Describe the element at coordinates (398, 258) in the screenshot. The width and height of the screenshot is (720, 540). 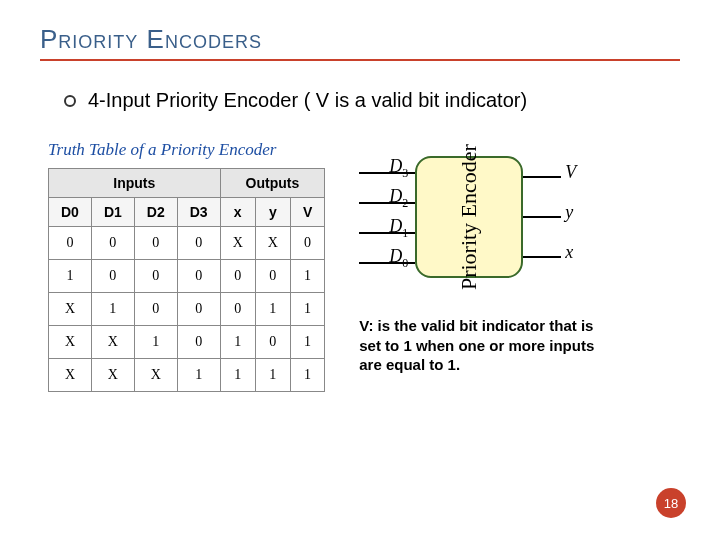
I see `pin-d0: D0` at that location.